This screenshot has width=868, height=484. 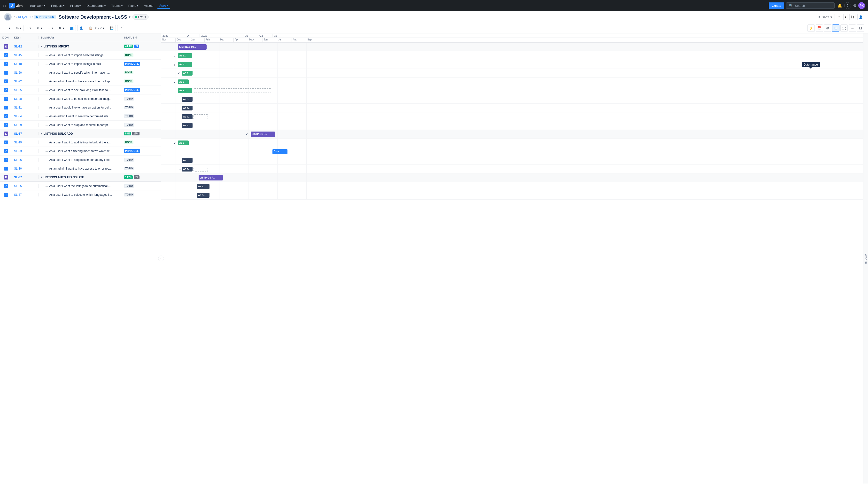 What do you see at coordinates (18, 116) in the screenshot?
I see `issue-link: SL-34` at bounding box center [18, 116].